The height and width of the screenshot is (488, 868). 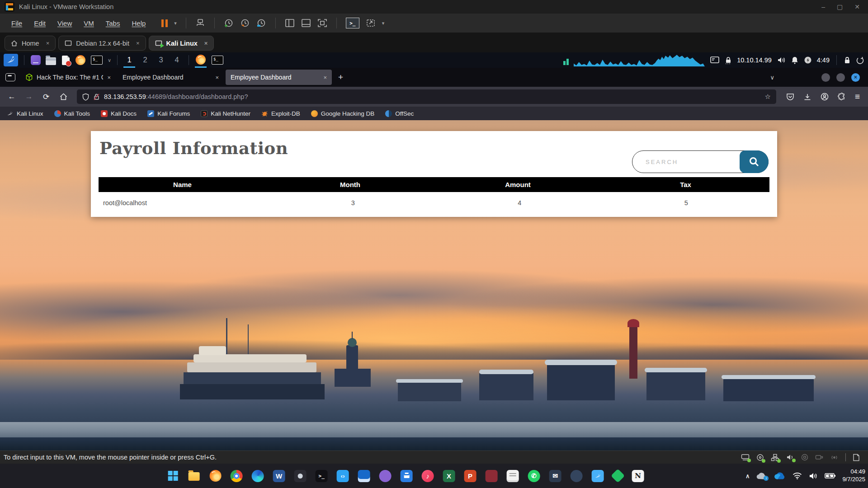 I want to click on show-library-icon, so click(x=290, y=23).